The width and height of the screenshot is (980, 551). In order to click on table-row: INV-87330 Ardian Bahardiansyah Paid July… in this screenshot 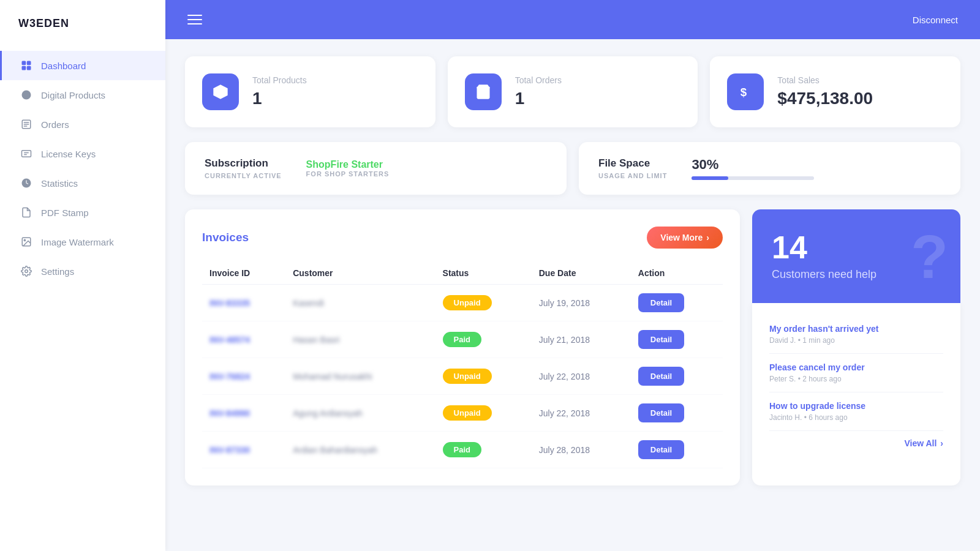, I will do `click(462, 450)`.